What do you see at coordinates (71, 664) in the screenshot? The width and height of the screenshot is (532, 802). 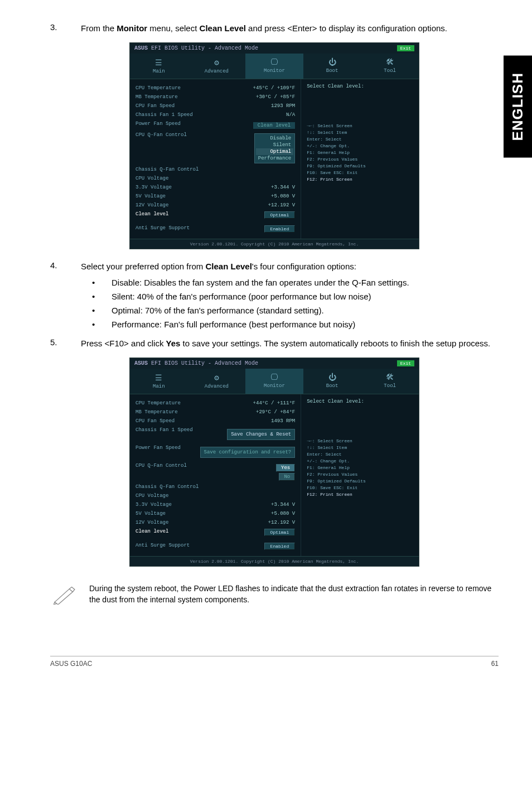 I see `footer-left: ASUS G10AC` at bounding box center [71, 664].